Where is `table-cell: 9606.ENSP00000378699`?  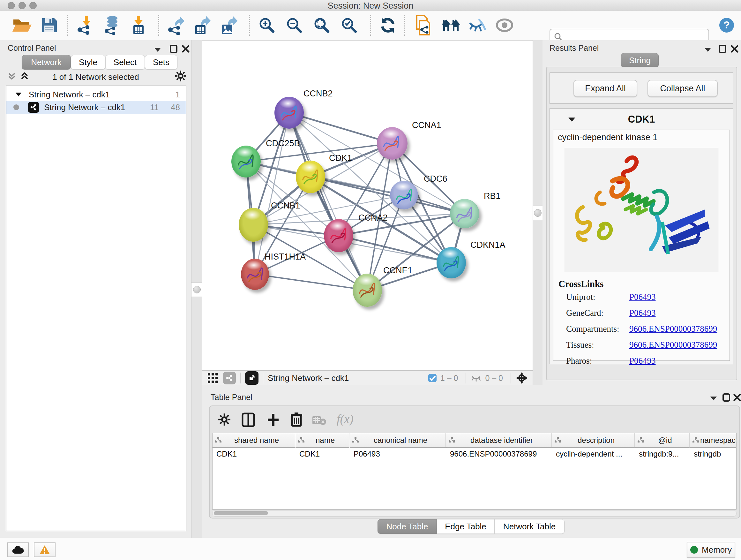
table-cell: 9606.ENSP00000378699 is located at coordinates (499, 454).